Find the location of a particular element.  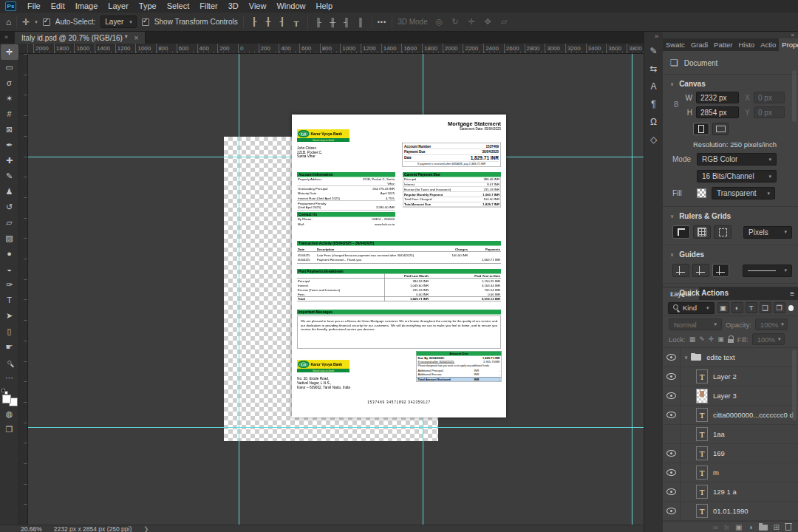

align-left-edges-icon: ┠ is located at coordinates (254, 22).